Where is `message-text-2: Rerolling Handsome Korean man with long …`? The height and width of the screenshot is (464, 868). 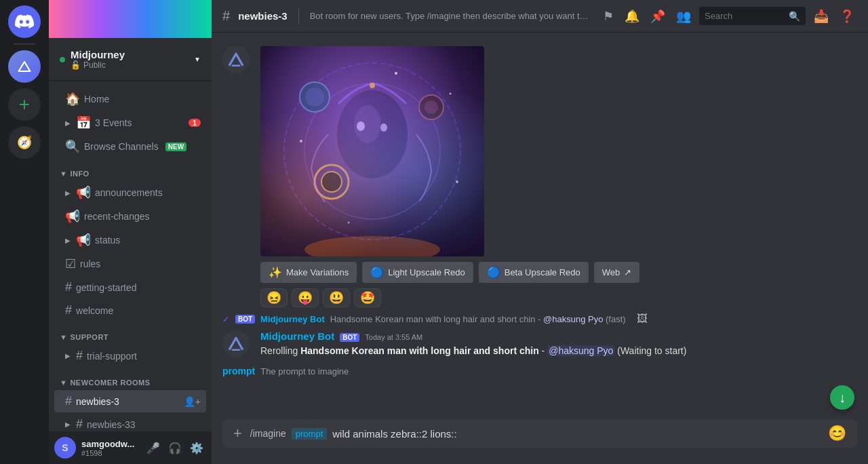
message-text-2: Rerolling Handsome Korean man with long … is located at coordinates (559, 351).